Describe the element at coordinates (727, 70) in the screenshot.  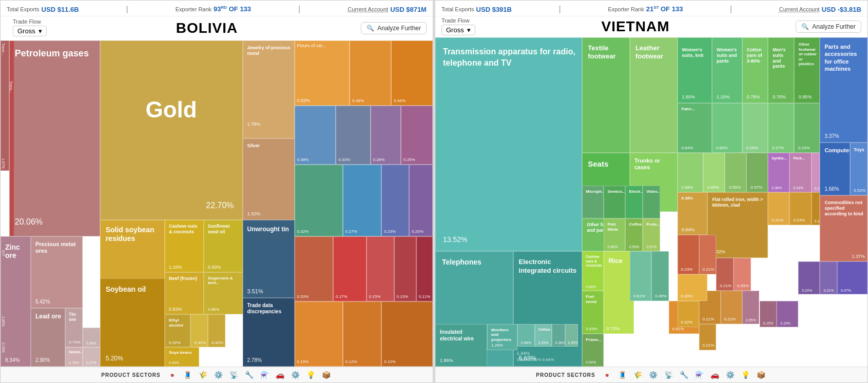
I see `womens-suits-nk-cell: Women's suits and pants 1.10%` at that location.